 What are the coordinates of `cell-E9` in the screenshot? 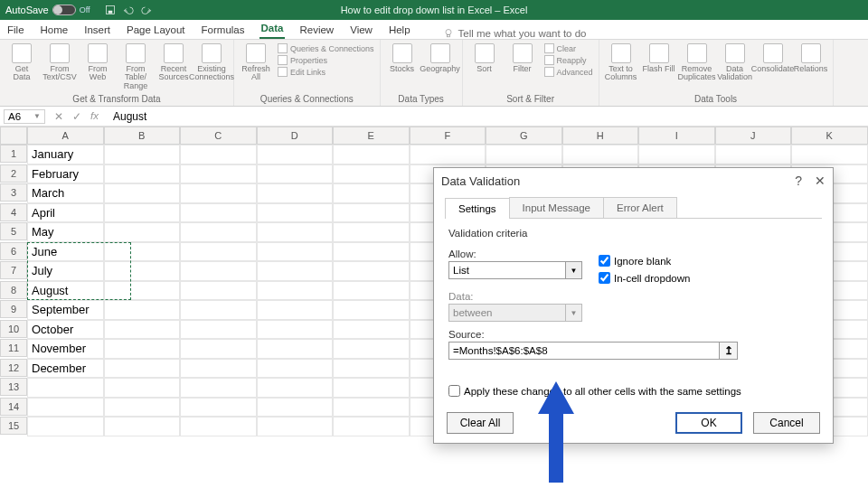 It's located at (371, 310).